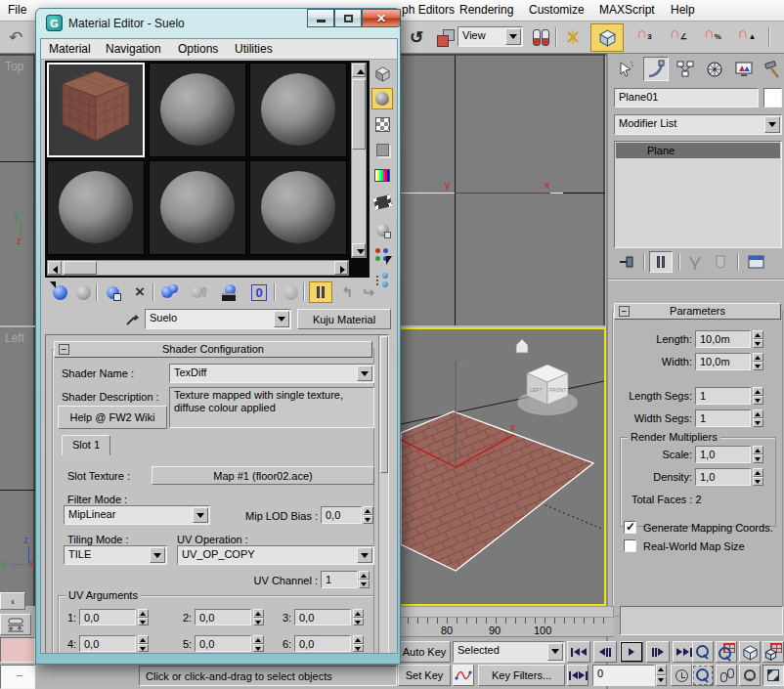 The height and width of the screenshot is (689, 784). Describe the element at coordinates (358, 643) in the screenshot. I see `uv-arg-6-spinner` at that location.